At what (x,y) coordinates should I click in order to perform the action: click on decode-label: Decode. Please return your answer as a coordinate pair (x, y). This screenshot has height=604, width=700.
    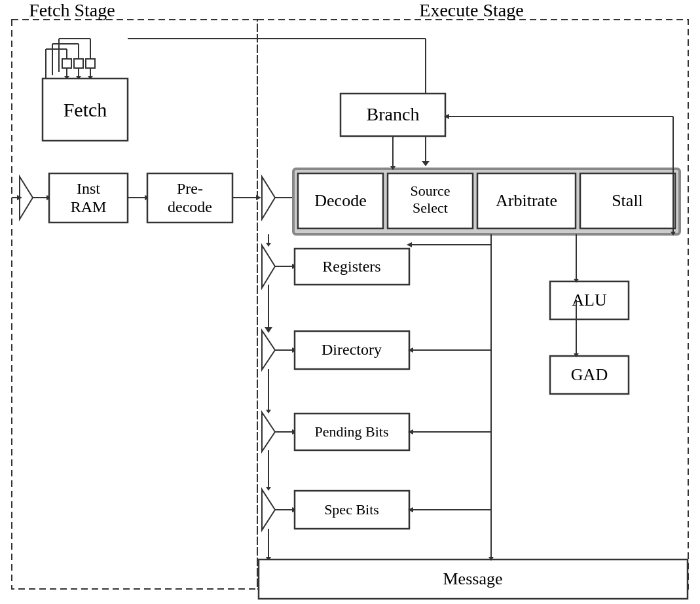
    Looking at the image, I should click on (341, 200).